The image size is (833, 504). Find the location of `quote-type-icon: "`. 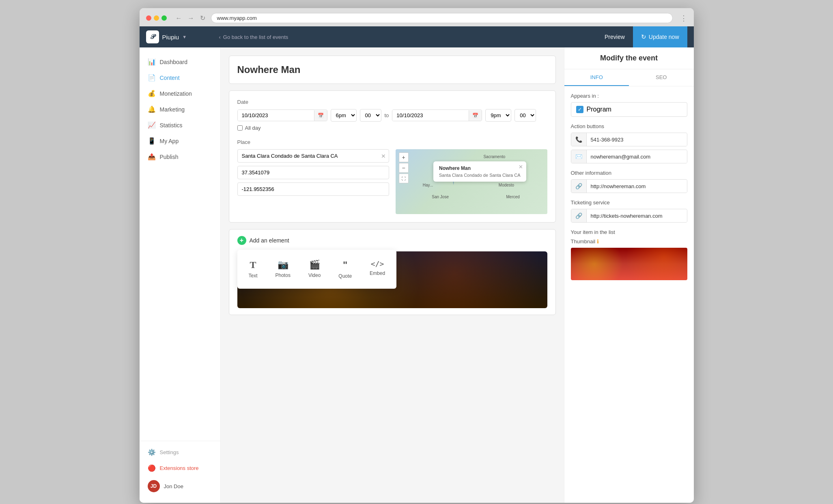

quote-type-icon: " is located at coordinates (345, 265).